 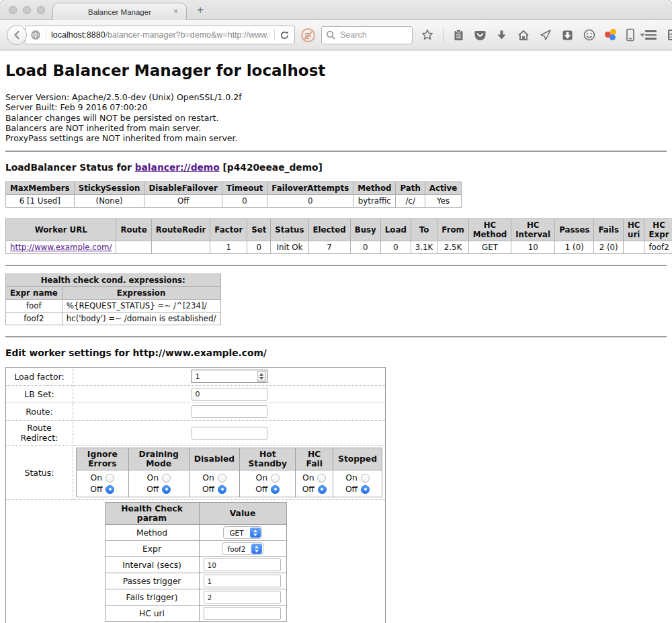 What do you see at coordinates (61, 247) in the screenshot?
I see `worker-cell-worker-url: http://www.example.com/` at bounding box center [61, 247].